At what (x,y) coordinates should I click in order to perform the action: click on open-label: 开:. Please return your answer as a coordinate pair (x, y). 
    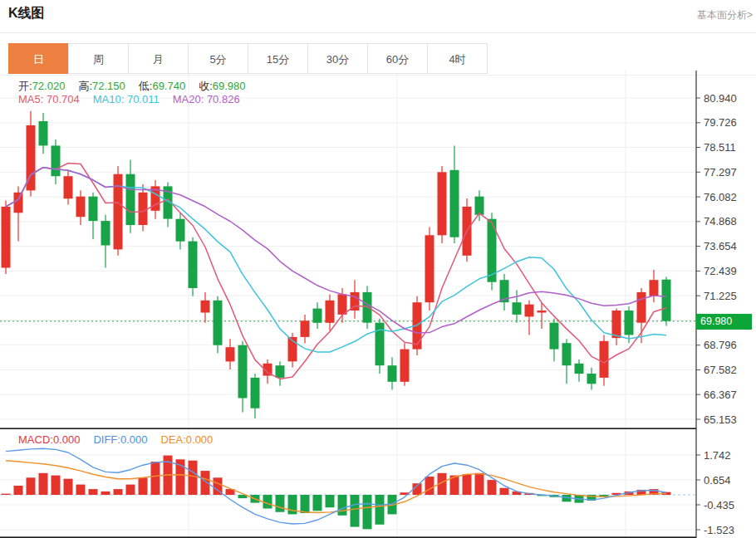
    Looking at the image, I should click on (25, 86).